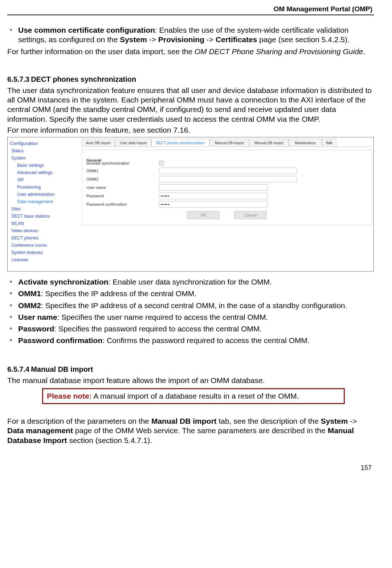  I want to click on nav-title: Configuration, so click(44, 143).